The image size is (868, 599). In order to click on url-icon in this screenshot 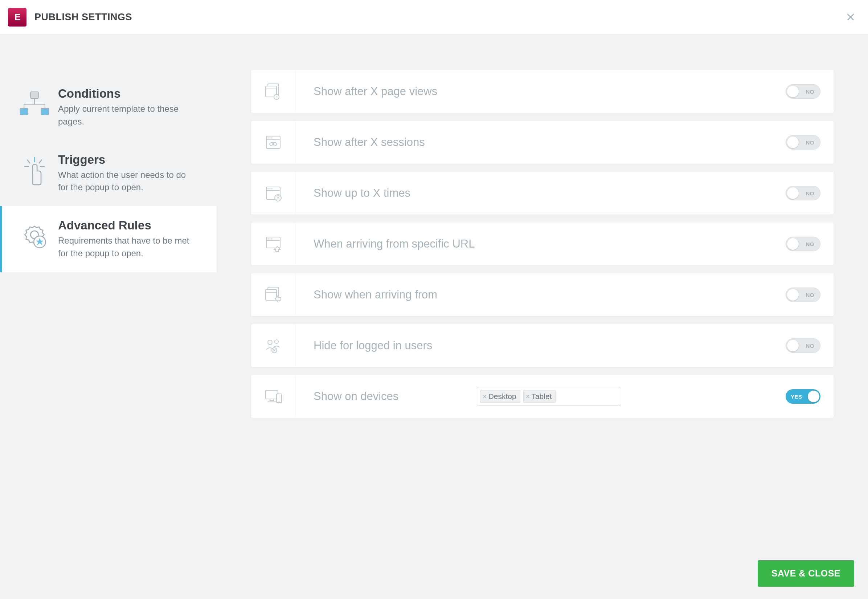, I will do `click(273, 244)`.